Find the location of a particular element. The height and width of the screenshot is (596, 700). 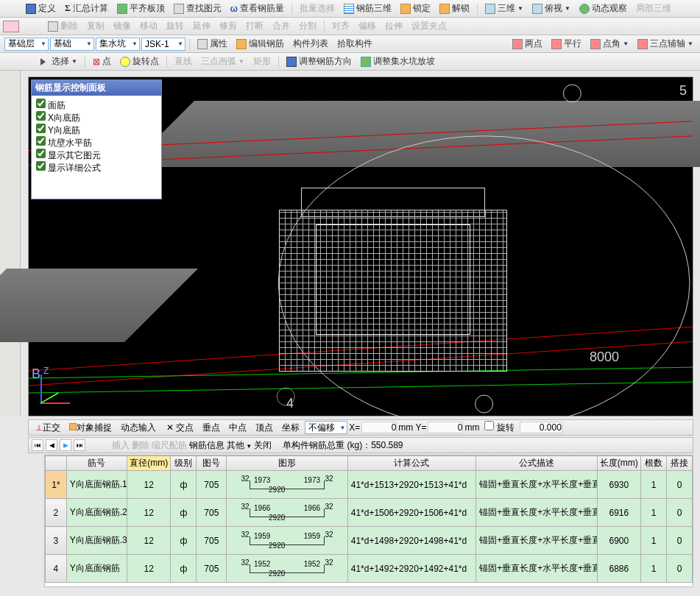

select-mode-button: 选择 ▼ is located at coordinates (59, 62).